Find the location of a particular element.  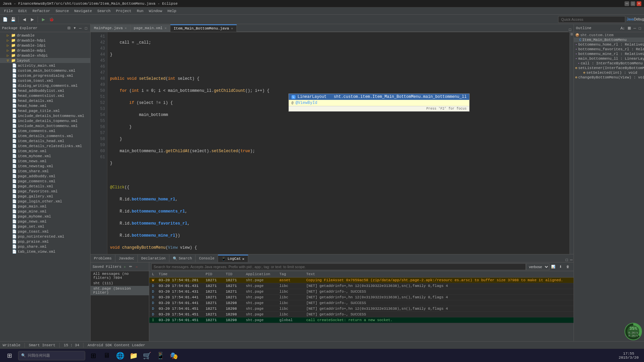

minimize-panel-button: ─ is located at coordinates (80, 28).